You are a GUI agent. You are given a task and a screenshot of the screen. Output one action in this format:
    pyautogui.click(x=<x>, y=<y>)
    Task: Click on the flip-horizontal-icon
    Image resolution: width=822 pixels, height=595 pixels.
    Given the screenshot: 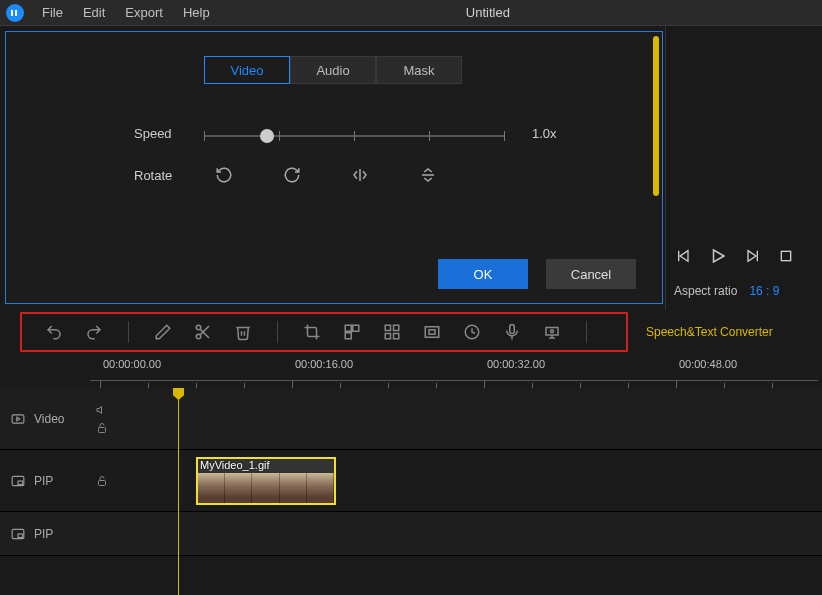 What is the action you would take?
    pyautogui.click(x=360, y=175)
    